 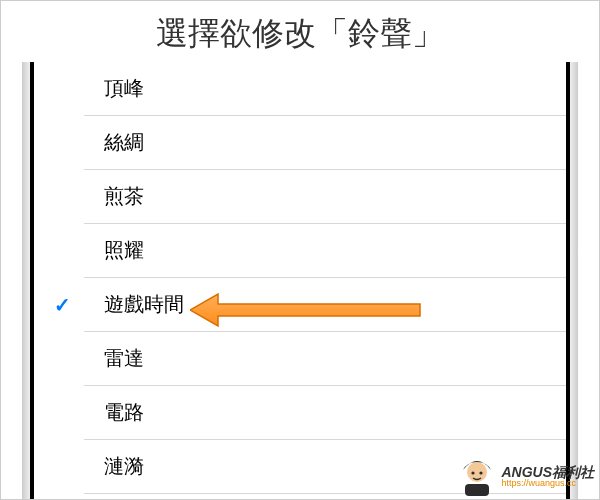 What do you see at coordinates (477, 476) in the screenshot?
I see `watermark-avatar-icon` at bounding box center [477, 476].